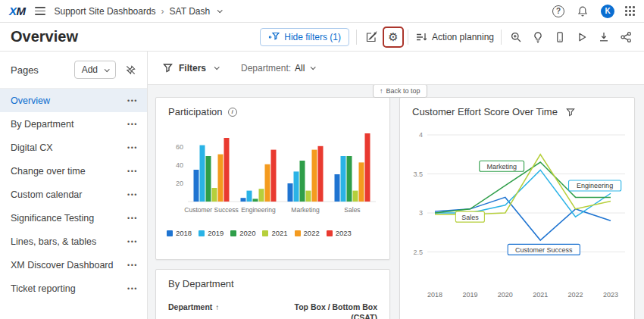 This screenshot has width=644, height=319. Describe the element at coordinates (242, 233) in the screenshot. I see `legend-item-2020: 2020` at that location.